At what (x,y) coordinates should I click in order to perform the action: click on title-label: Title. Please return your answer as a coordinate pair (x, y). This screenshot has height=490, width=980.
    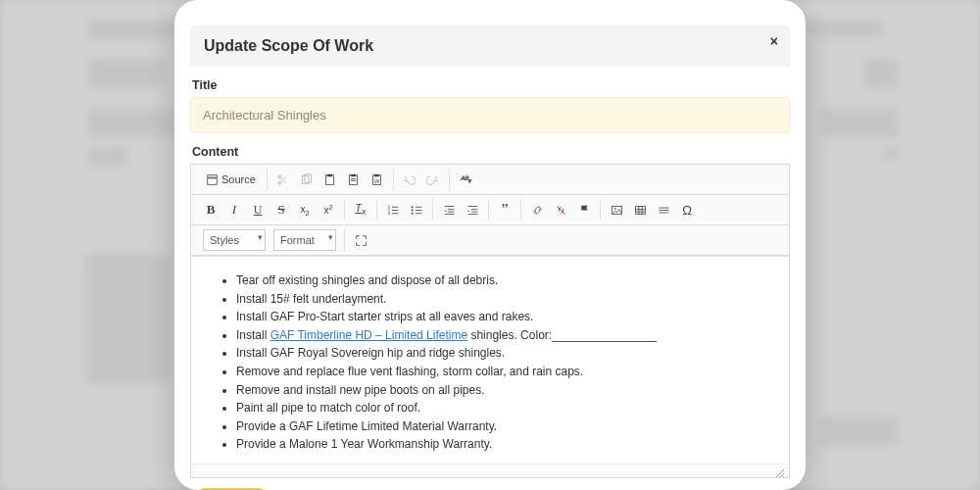
    Looking at the image, I should click on (490, 85).